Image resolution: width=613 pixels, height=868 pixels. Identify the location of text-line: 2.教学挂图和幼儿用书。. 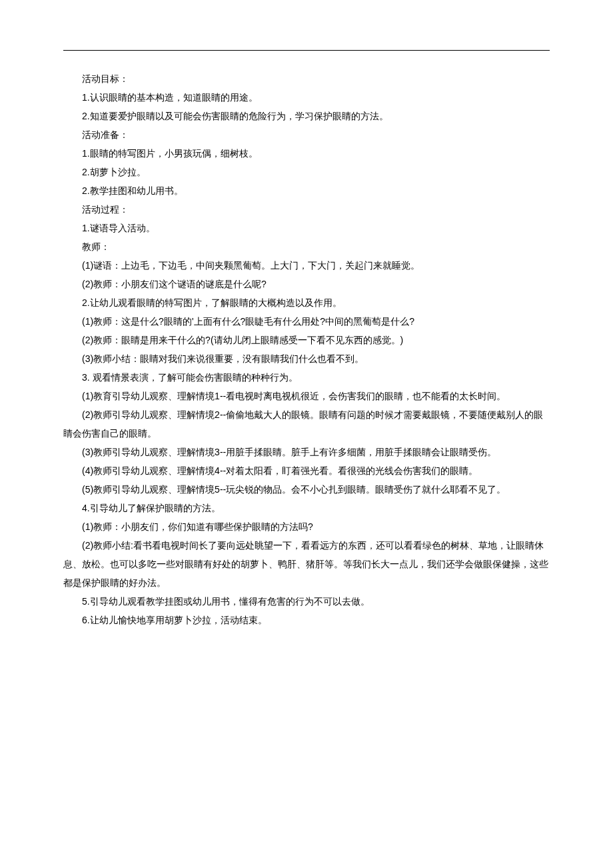
(316, 191).